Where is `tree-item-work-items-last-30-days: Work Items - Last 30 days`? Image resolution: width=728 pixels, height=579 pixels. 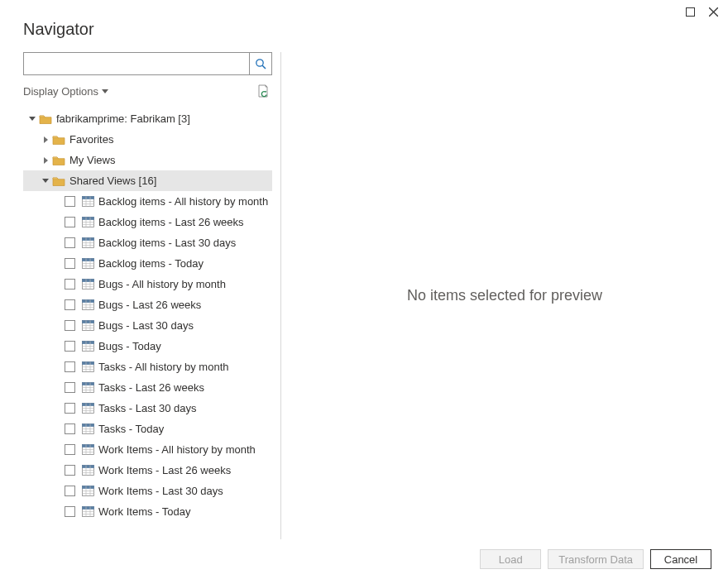
tree-item-work-items-last-30-days: Work Items - Last 30 days is located at coordinates (147, 491).